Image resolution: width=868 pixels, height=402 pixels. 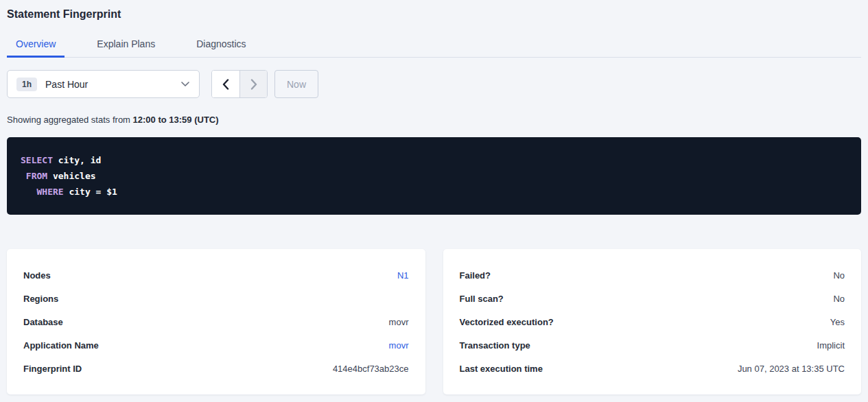 I want to click on row-label: Database, so click(x=43, y=322).